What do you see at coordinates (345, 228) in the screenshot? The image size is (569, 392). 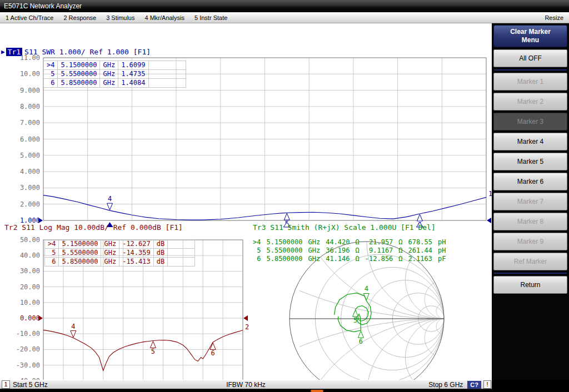 I see `tr3-trace-header: Tr3 S11 Smith (R+jX) Scale 1.000U [F1 De…` at bounding box center [345, 228].